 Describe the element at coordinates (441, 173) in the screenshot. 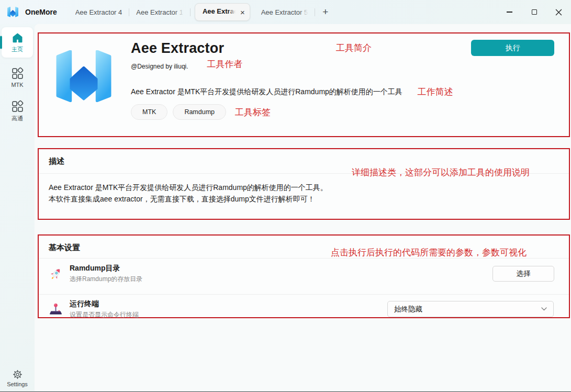

I see `annotation-description-note: 详细描述类，这部分可以添加工具的使用说明` at that location.